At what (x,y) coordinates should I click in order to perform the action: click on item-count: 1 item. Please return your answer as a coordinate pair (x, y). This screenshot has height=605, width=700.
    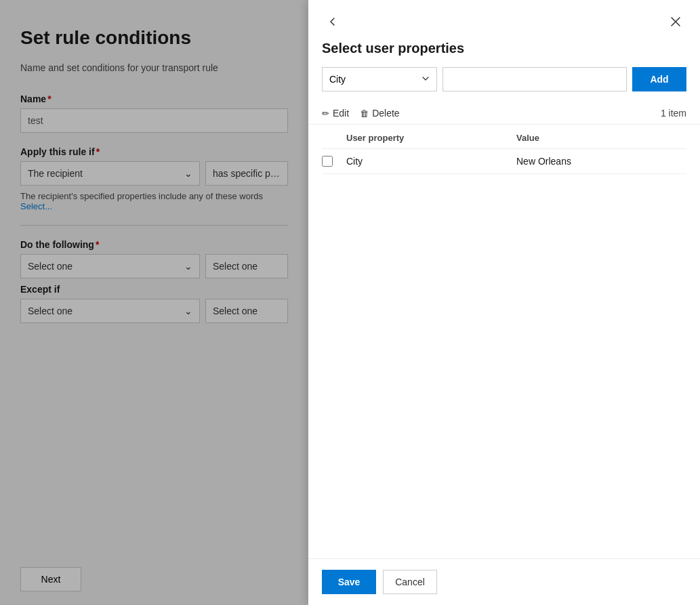
    Looking at the image, I should click on (674, 113).